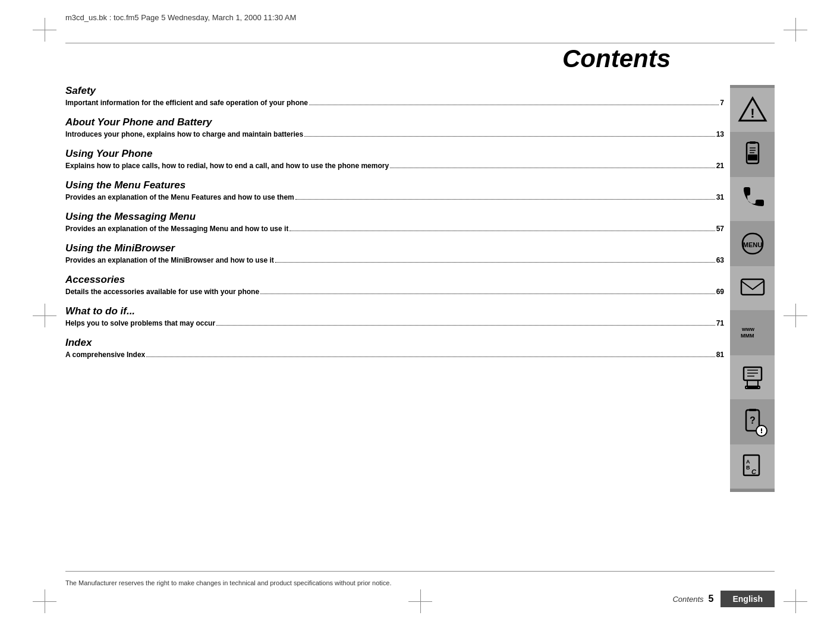  Describe the element at coordinates (420, 601) in the screenshot. I see `crosshair-bottom-mid` at that location.